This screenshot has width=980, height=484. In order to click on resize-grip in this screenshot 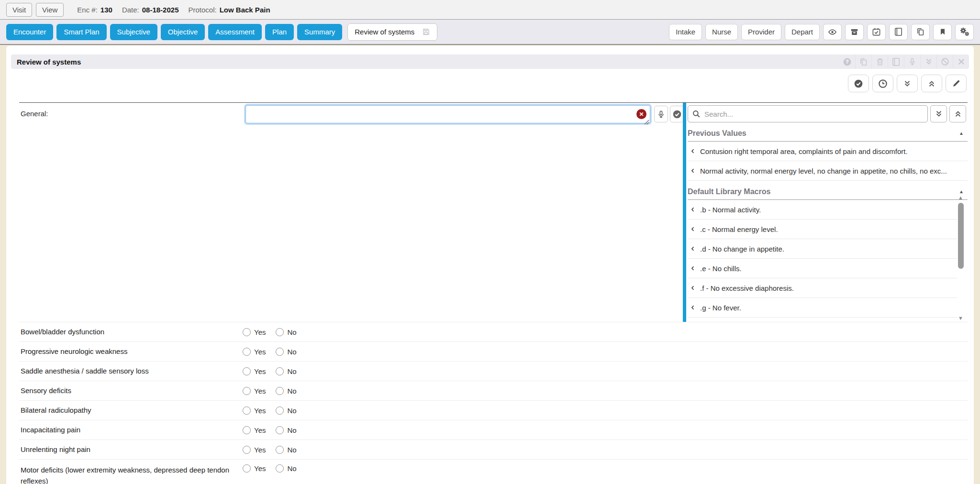, I will do `click(647, 122)`.